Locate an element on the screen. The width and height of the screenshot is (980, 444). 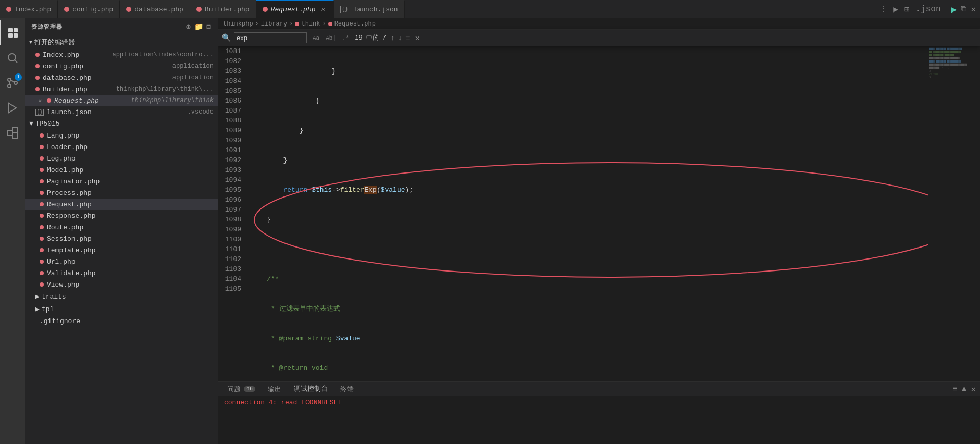
close-file-icon: ✕ is located at coordinates (40, 101).